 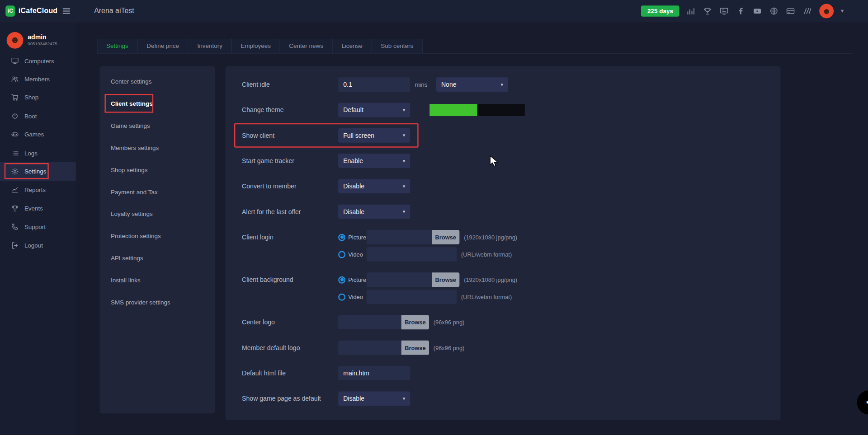 I want to click on client-login-picture-radio, so click(x=342, y=237).